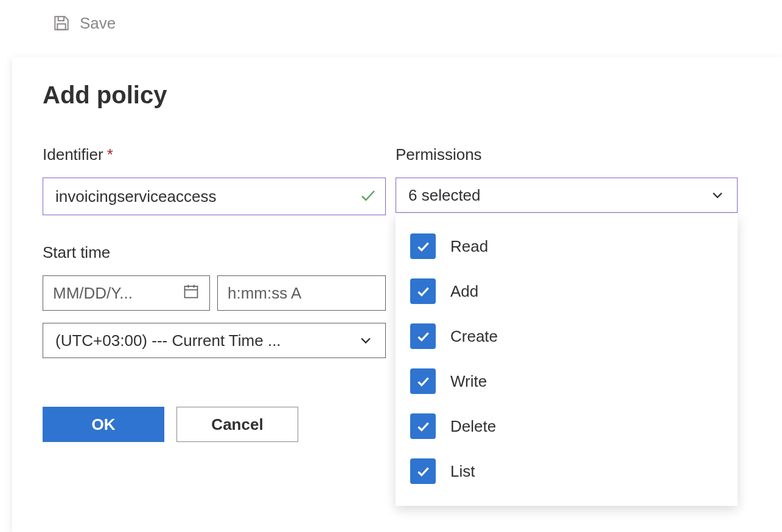 The width and height of the screenshot is (782, 532). I want to click on permission-option-label: Read, so click(469, 247).